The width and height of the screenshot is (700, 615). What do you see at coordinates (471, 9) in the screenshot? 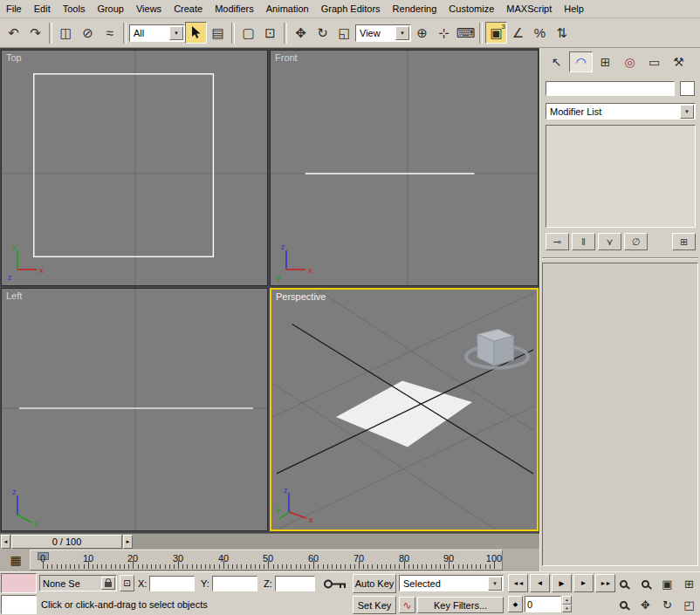
I see `menu-customize: Customize` at bounding box center [471, 9].